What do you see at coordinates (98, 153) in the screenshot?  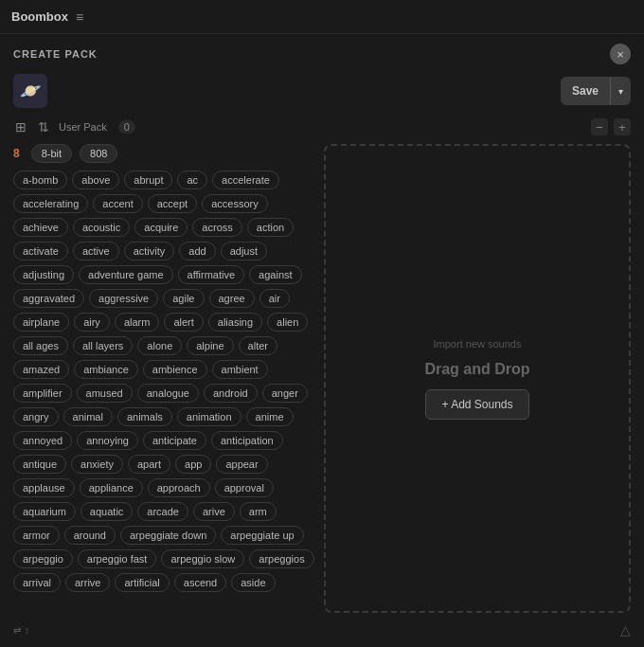 I see `filter-tab-808: 808` at bounding box center [98, 153].